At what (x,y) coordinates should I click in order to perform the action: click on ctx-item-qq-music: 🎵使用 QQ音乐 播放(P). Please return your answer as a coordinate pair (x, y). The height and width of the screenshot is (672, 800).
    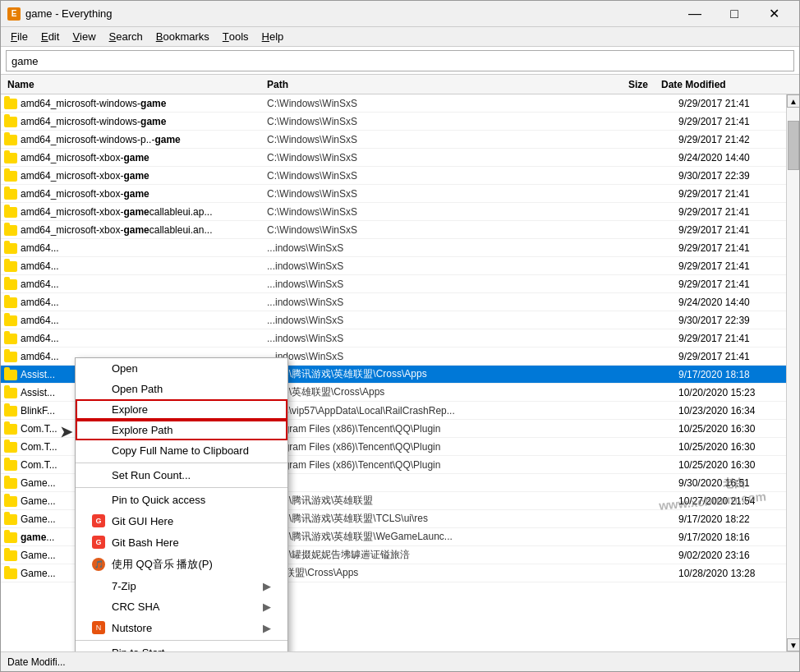
    Looking at the image, I should click on (182, 564).